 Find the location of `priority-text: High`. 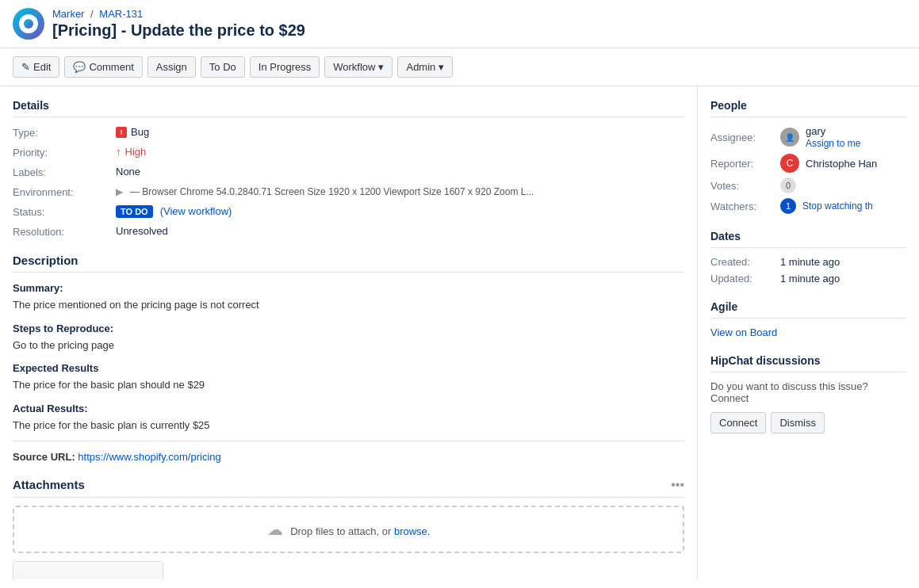

priority-text: High is located at coordinates (136, 152).